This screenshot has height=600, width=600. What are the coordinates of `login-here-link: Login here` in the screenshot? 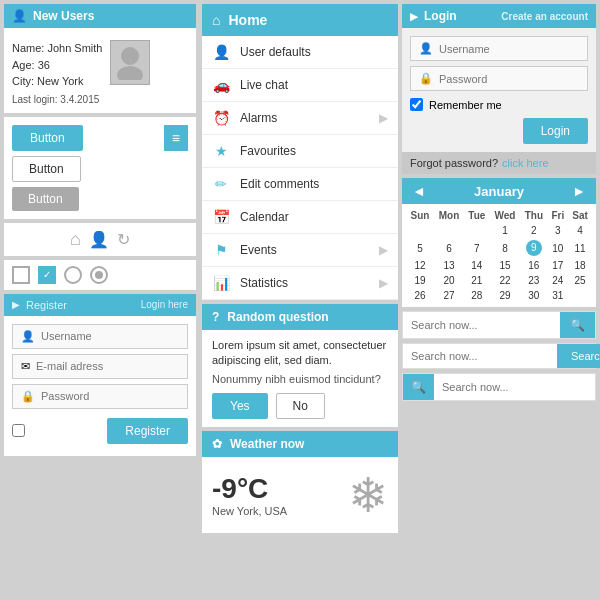 It's located at (164, 304).